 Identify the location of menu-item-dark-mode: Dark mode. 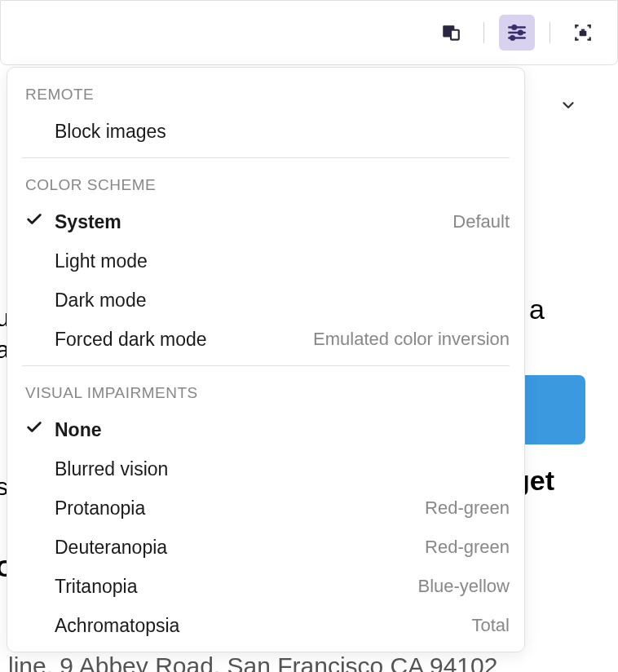
(266, 300).